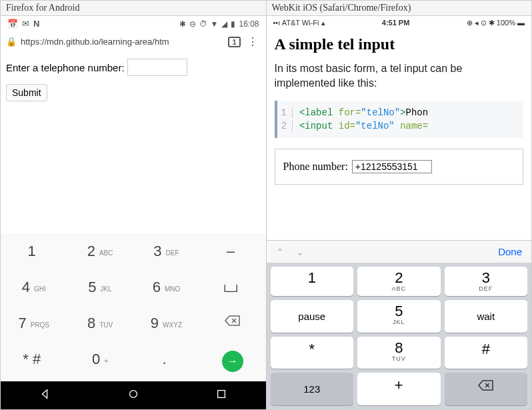 The height and width of the screenshot is (410, 532). I want to click on clock-time: 16:08, so click(249, 24).